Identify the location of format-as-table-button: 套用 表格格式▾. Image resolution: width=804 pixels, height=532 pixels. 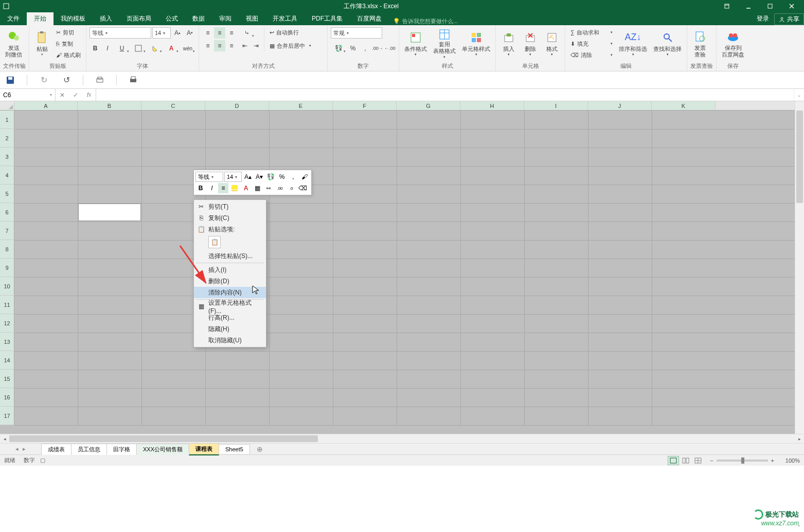
(444, 44).